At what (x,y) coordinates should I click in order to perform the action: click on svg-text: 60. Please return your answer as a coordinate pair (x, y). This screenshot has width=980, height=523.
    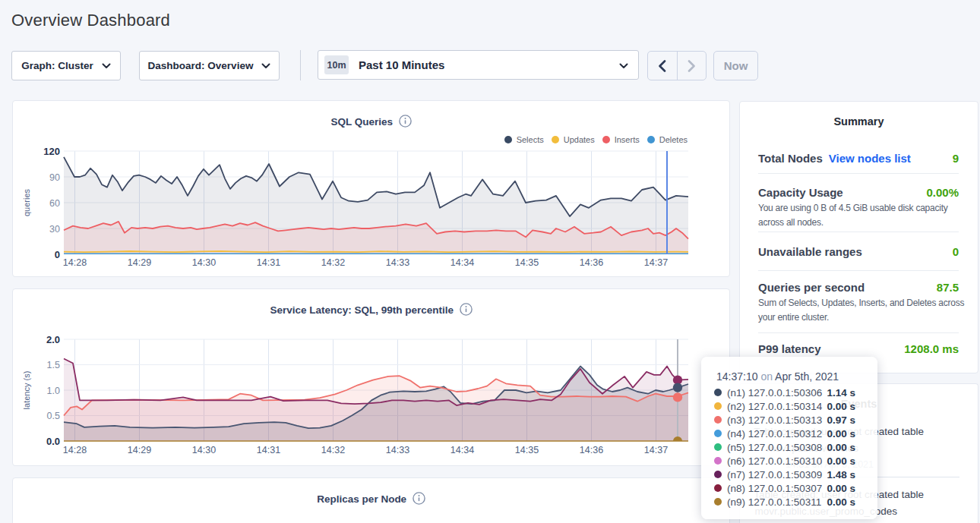
    Looking at the image, I should click on (55, 203).